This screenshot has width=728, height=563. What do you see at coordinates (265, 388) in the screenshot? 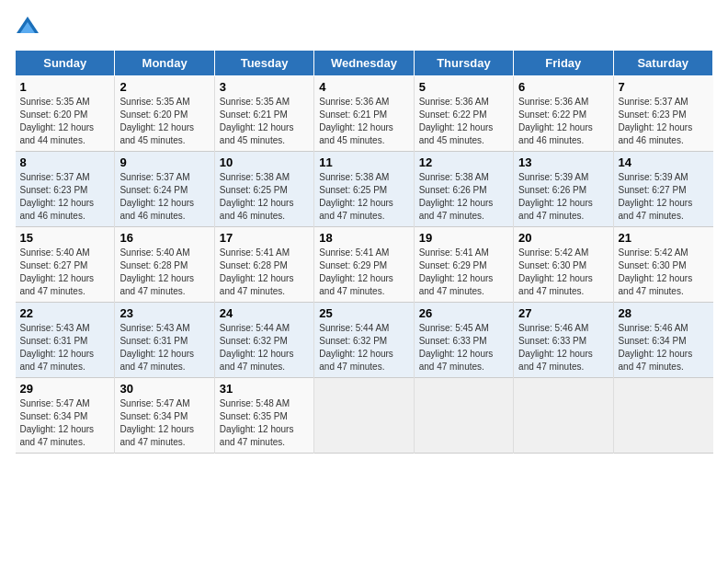
I see `day-number: 31` at bounding box center [265, 388].